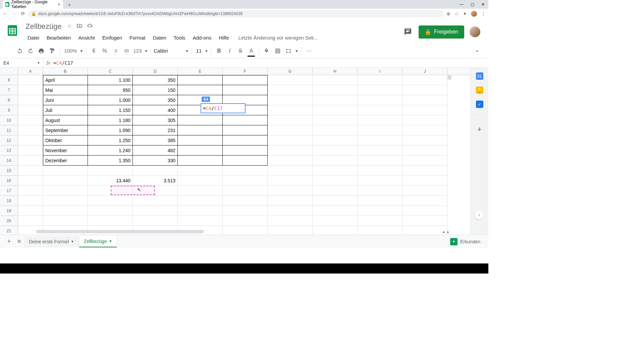  I want to click on last-edit-text: Letzte Änderung vor wenigen Sek..., so click(278, 38).